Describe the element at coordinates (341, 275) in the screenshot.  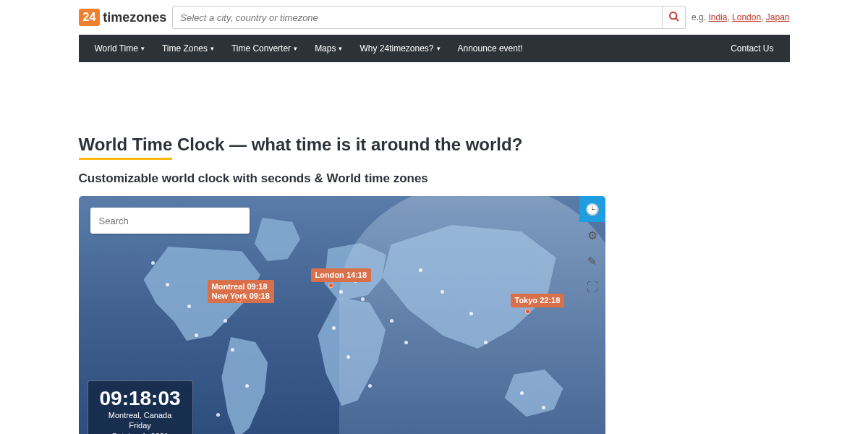
I see `city-label-london: London 14:18` at that location.